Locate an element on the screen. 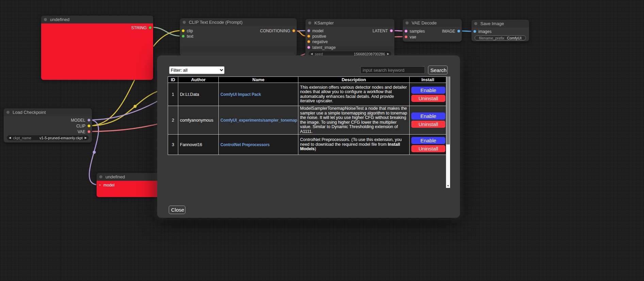  node-save-image: Save Image images filename_prefix ComfyU… is located at coordinates (500, 31).